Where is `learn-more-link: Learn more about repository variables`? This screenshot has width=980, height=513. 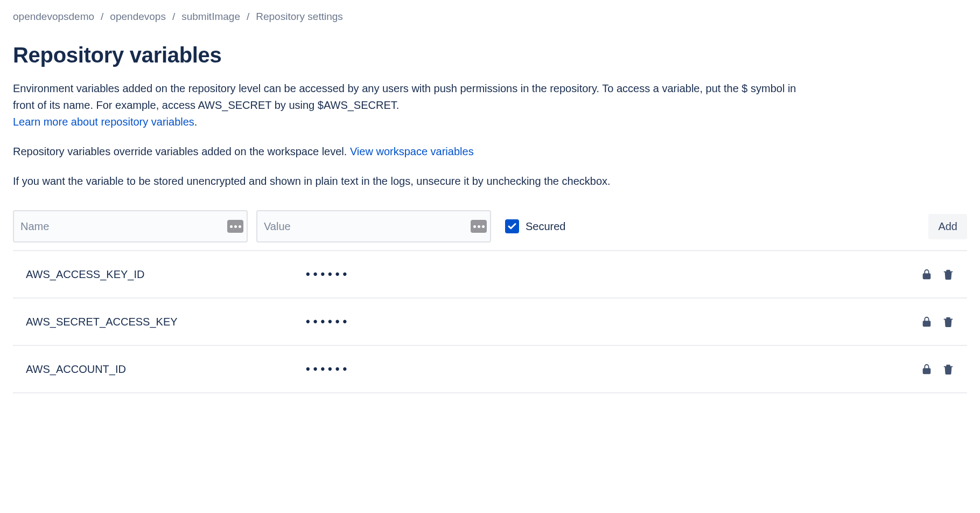
learn-more-link: Learn more about repository variables is located at coordinates (103, 122).